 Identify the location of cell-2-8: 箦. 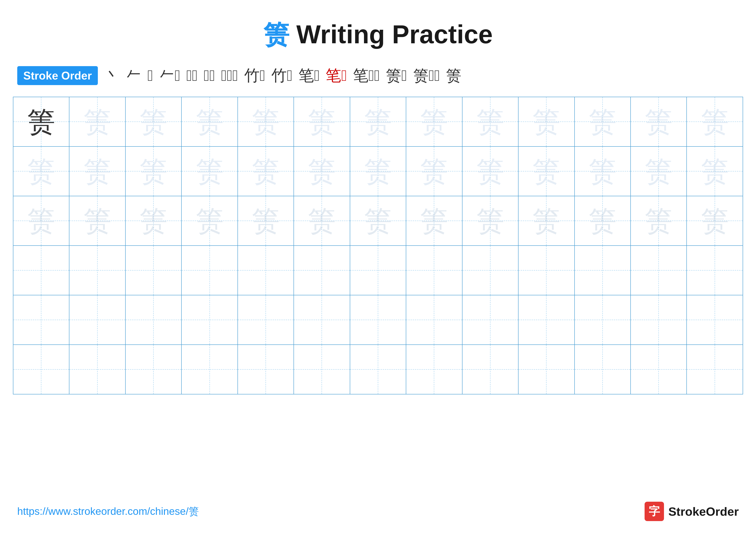
(434, 171).